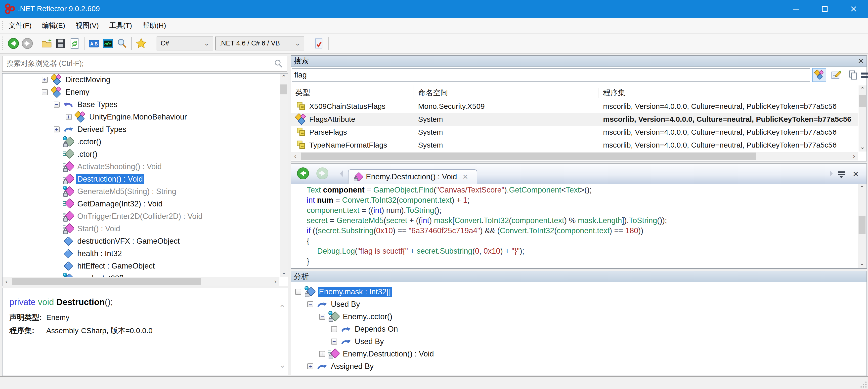 The image size is (868, 389). Describe the element at coordinates (260, 43) in the screenshot. I see `framework-select: .NET 4.6 / C# 6 / VB⌄` at that location.